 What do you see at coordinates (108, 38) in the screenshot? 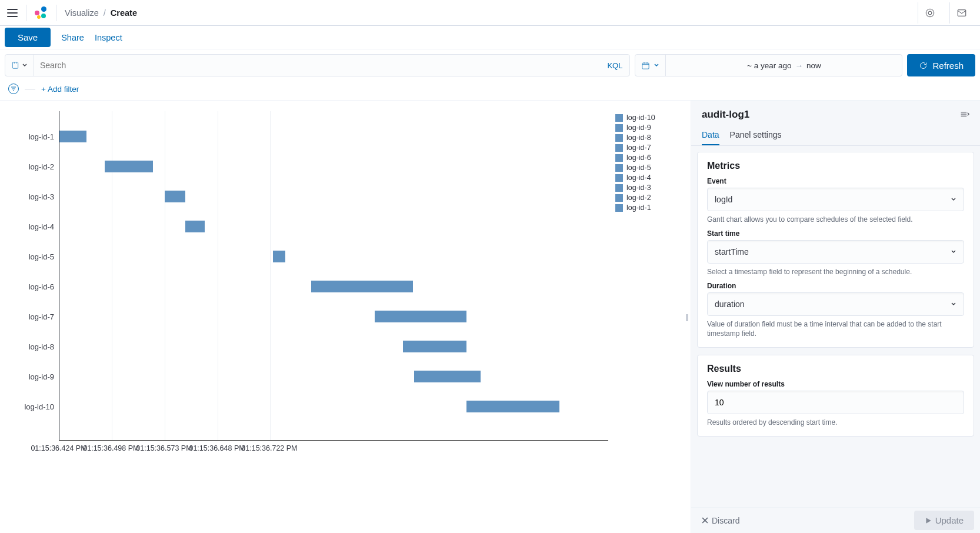
I see `inspect-link: Inspect` at bounding box center [108, 38].